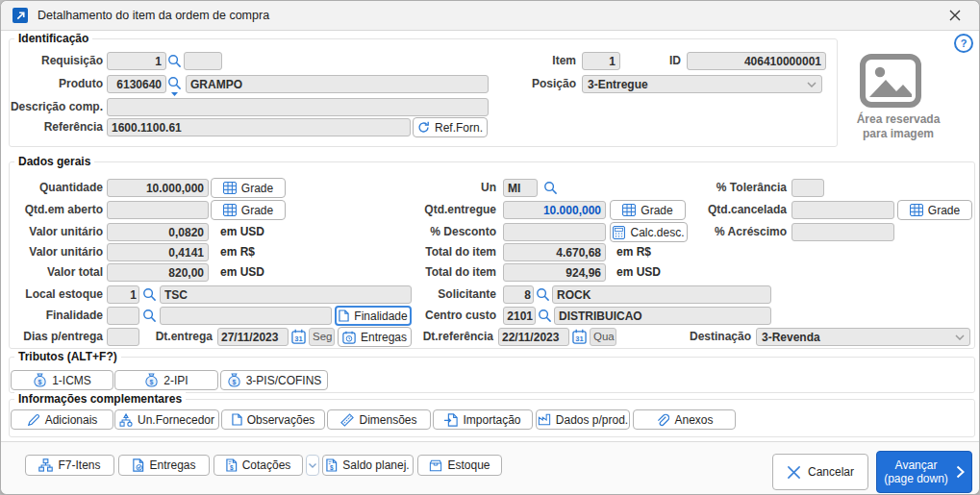 This screenshot has height=495, width=980. I want to click on valor-unit-usd-field, so click(158, 233).